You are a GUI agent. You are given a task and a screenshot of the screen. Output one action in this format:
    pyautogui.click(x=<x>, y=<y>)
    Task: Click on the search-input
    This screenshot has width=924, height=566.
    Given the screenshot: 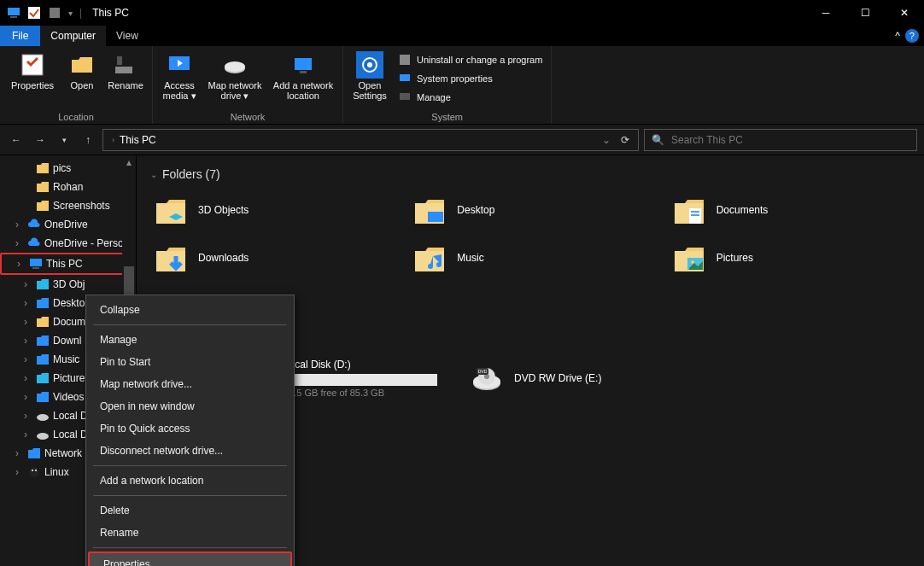 What is the action you would take?
    pyautogui.click(x=791, y=140)
    